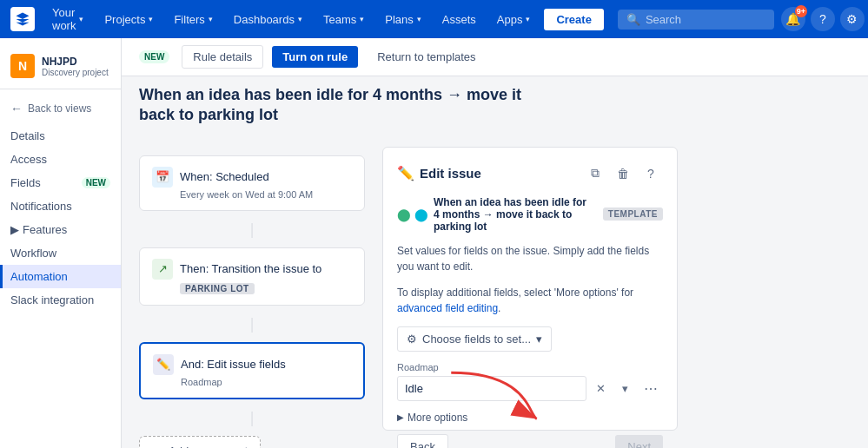 The image size is (868, 448). I want to click on delete-panel-button: 🗑, so click(623, 174).